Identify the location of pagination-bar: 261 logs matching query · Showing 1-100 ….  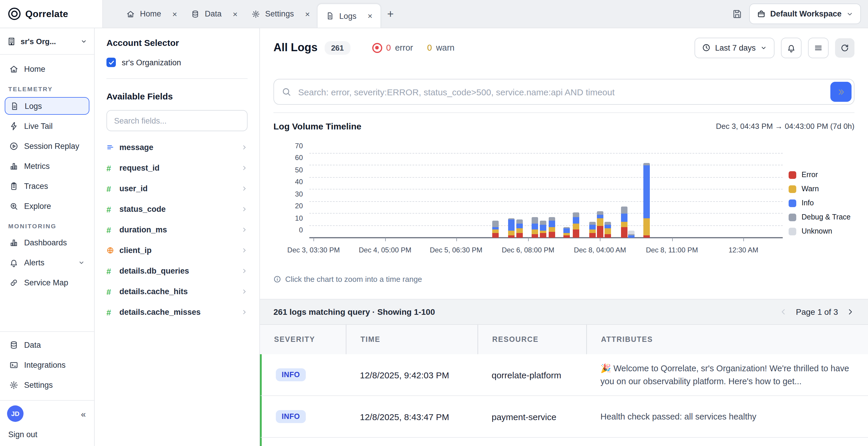
(564, 311).